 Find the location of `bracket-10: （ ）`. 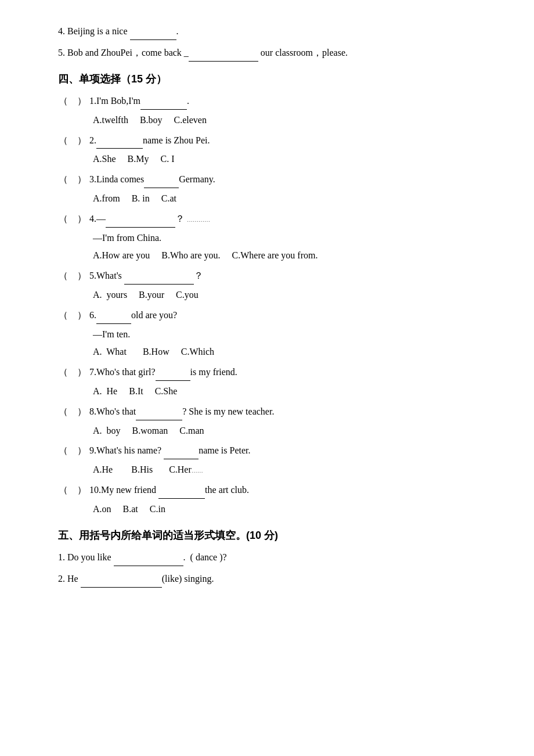

bracket-10: （ ） is located at coordinates (73, 490).